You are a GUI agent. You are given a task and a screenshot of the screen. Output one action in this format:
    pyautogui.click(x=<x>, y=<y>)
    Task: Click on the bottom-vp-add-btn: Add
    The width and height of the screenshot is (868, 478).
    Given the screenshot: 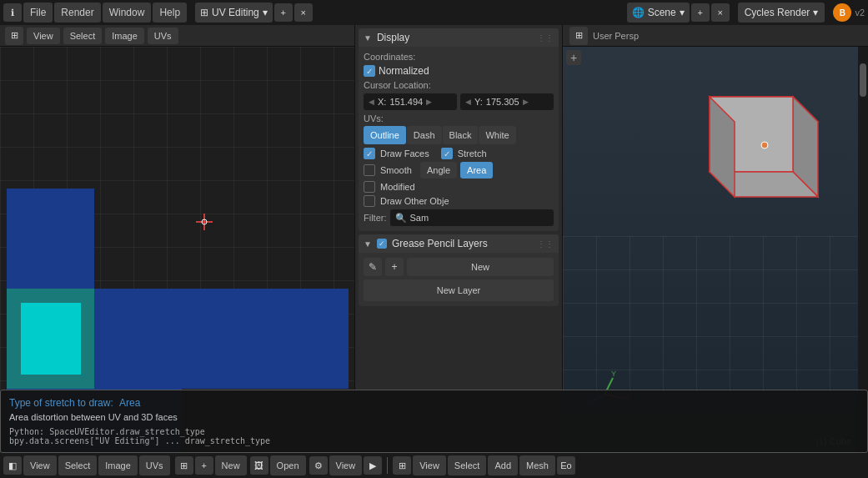 What is the action you would take?
    pyautogui.click(x=503, y=465)
    